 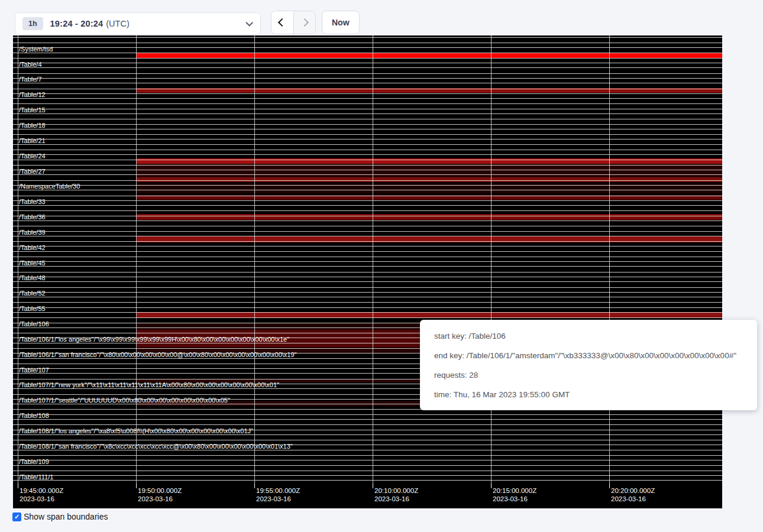 What do you see at coordinates (34, 416) in the screenshot?
I see `key-row-label: /Table/108` at bounding box center [34, 416].